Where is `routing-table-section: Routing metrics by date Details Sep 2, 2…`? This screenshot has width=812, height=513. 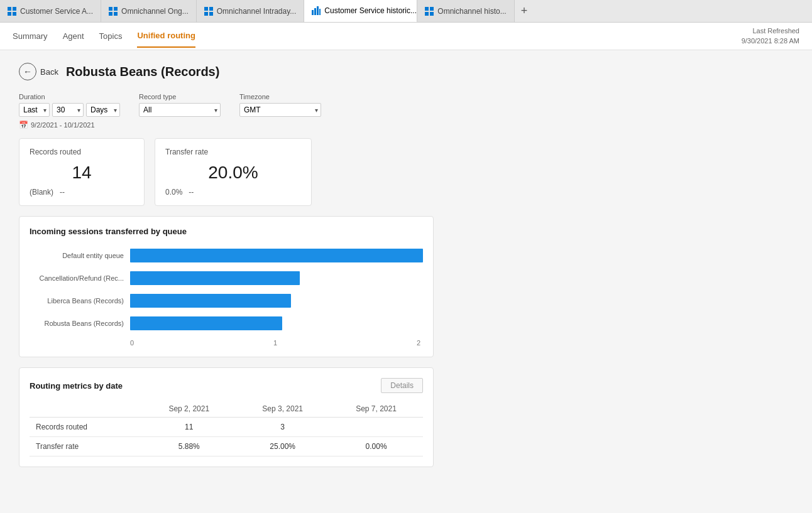 routing-table-section: Routing metrics by date Details Sep 2, 2… is located at coordinates (226, 417).